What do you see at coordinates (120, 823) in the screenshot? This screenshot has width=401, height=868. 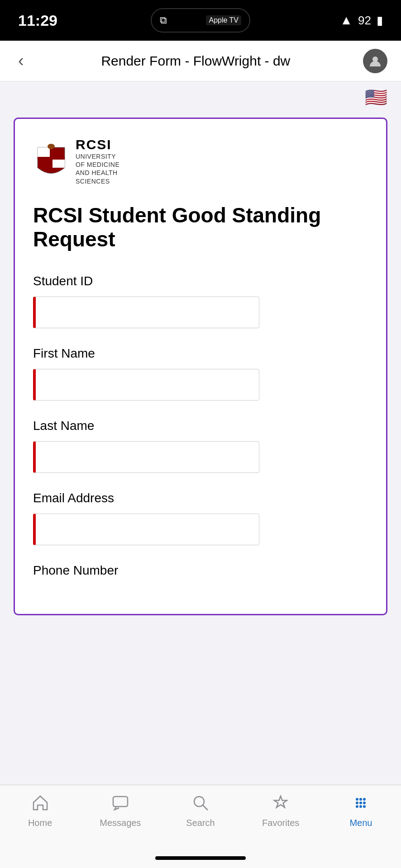 I see `messages-label: Messages` at bounding box center [120, 823].